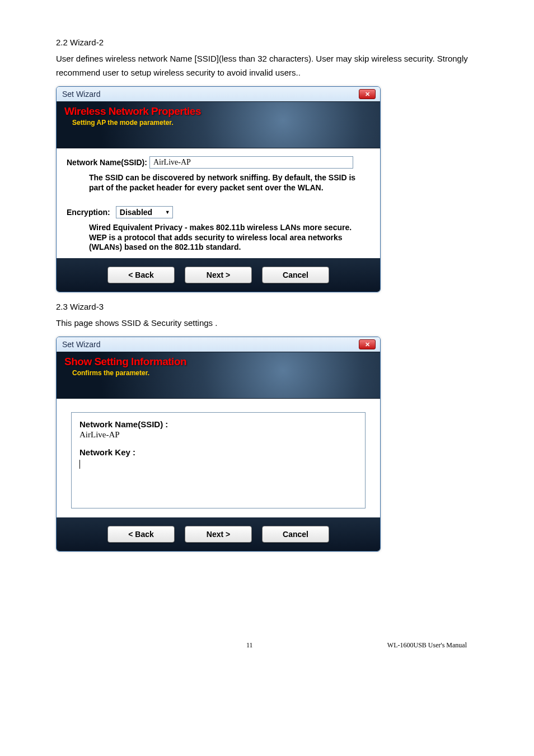 The image size is (534, 756). Describe the element at coordinates (144, 212) in the screenshot. I see `encryption-select: Disabled ▼` at that location.